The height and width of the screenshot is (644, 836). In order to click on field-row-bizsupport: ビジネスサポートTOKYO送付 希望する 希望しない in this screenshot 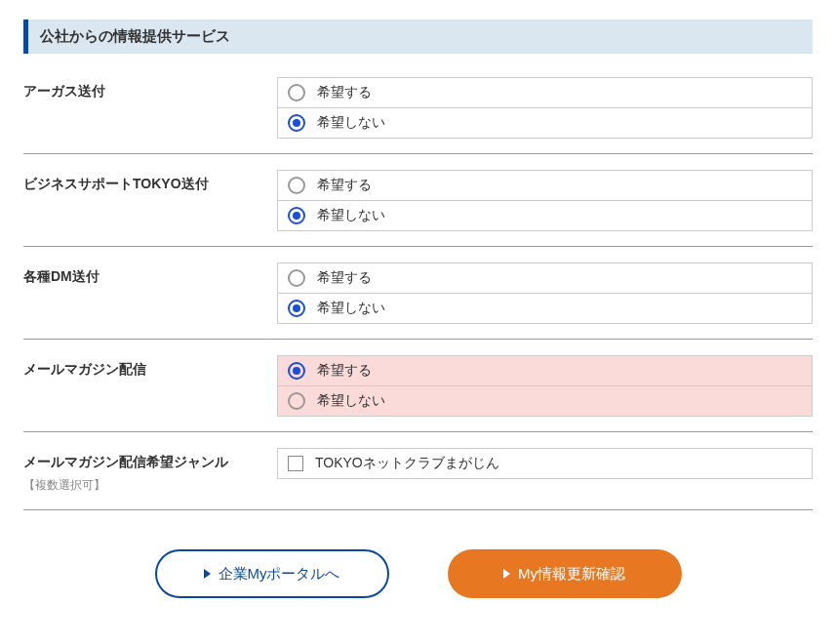, I will do `click(418, 209)`.